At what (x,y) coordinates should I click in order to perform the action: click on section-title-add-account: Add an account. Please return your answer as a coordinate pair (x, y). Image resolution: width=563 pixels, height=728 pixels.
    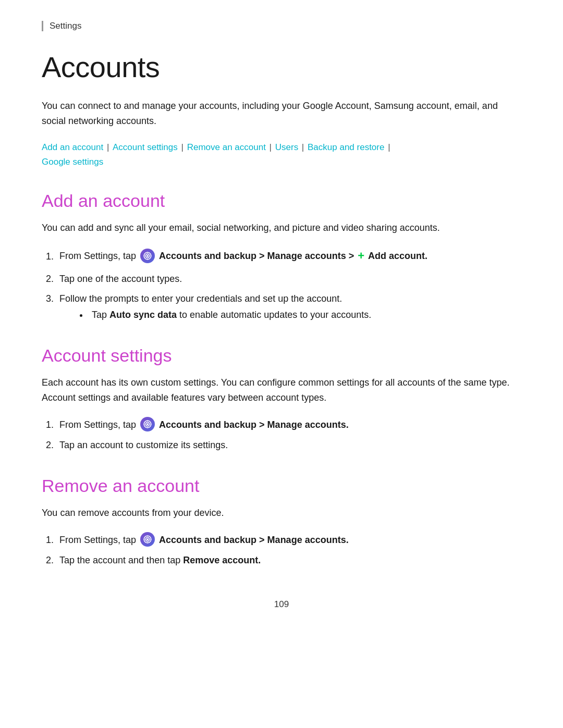
    Looking at the image, I should click on (282, 201).